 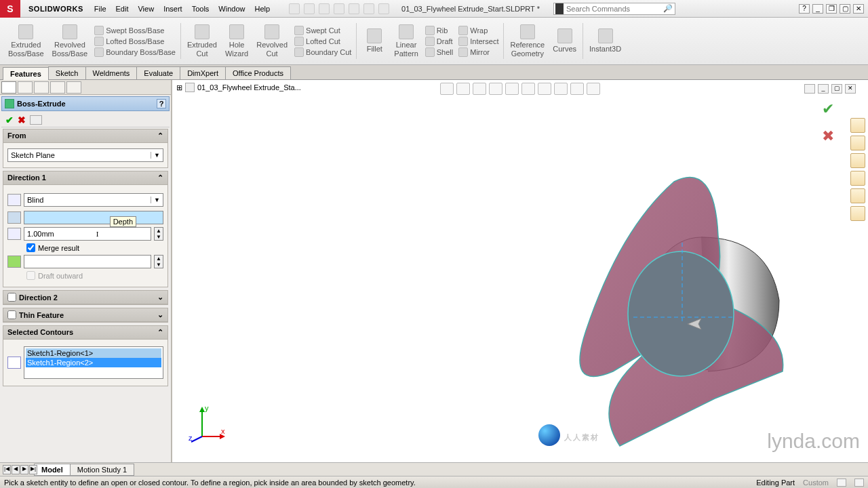 I want to click on status-unit: Custom, so click(x=816, y=483).